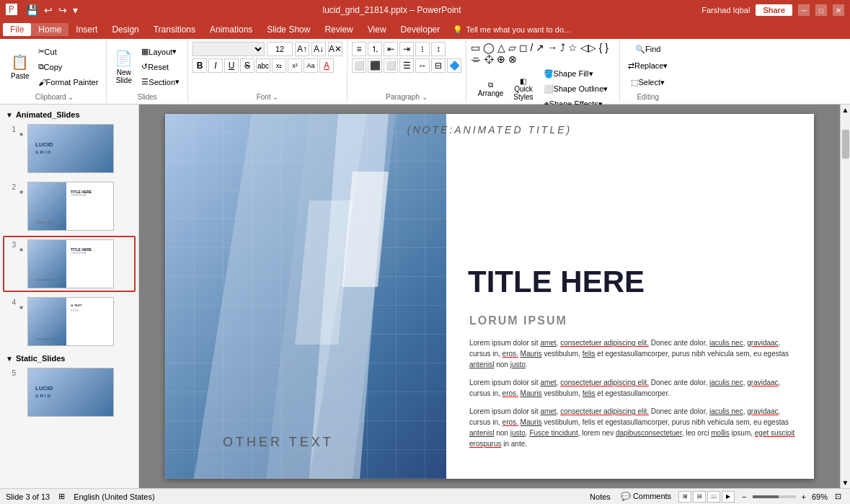 The image size is (850, 504). What do you see at coordinates (359, 66) in the screenshot?
I see `align-left-button: ⬜` at bounding box center [359, 66].